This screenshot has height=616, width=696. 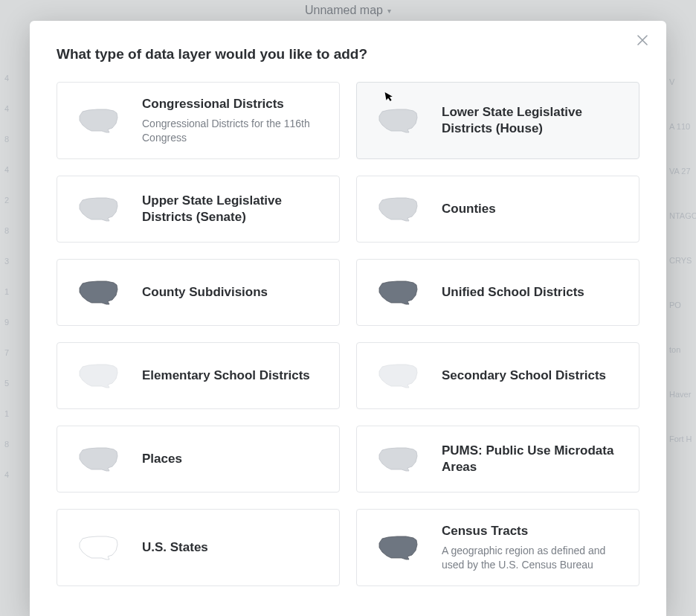 What do you see at coordinates (532, 376) in the screenshot?
I see `layer-option-text: Secondary School Districts` at bounding box center [532, 376].